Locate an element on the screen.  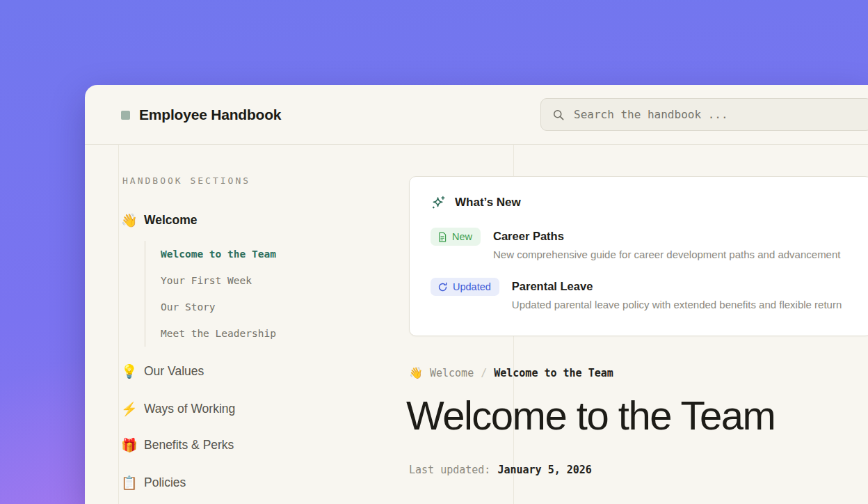
badge-label: New is located at coordinates (462, 237).